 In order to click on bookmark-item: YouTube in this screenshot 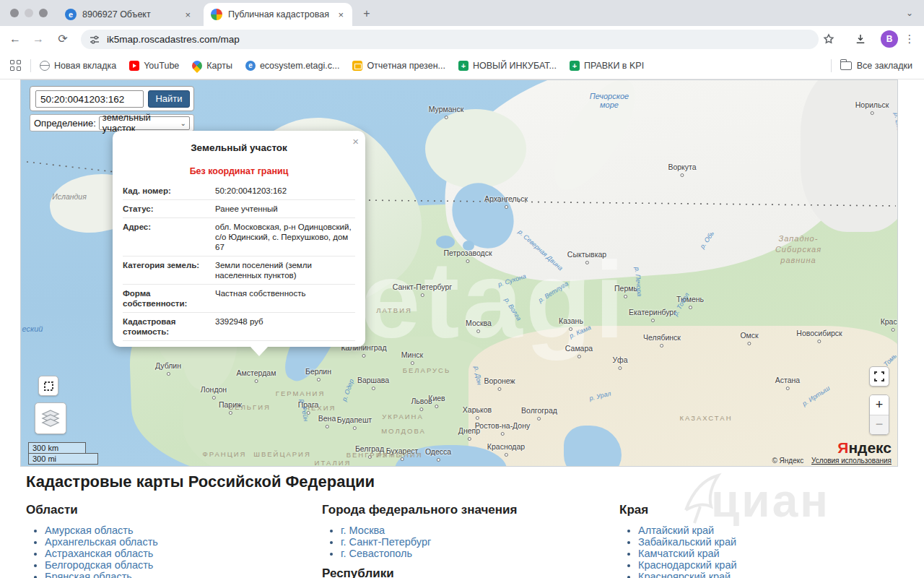, I will do `click(154, 66)`.